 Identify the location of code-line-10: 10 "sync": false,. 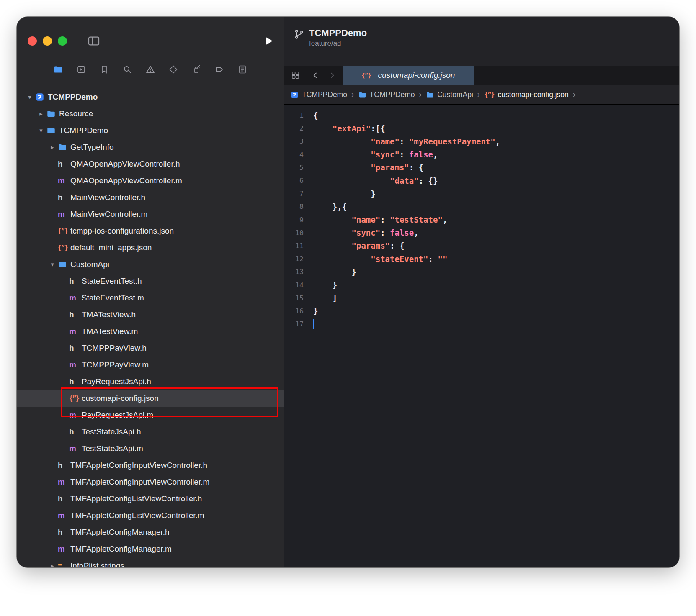
(482, 233).